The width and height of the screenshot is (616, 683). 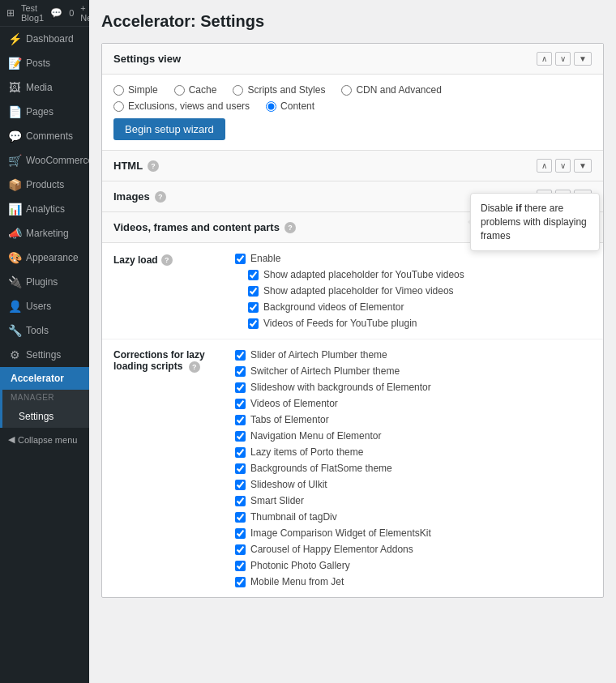 I want to click on radio-cdn: CDN and Advanced, so click(x=391, y=90).